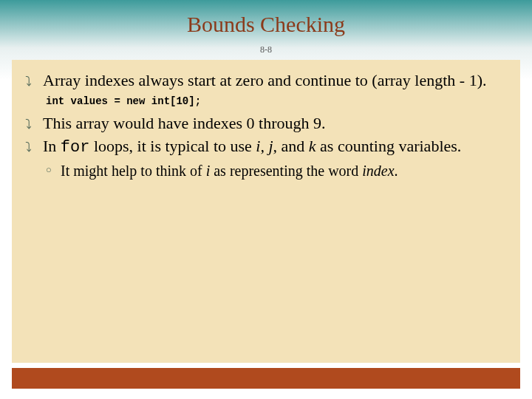 Image resolution: width=532 pixels, height=399 pixels. Describe the element at coordinates (265, 80) in the screenshot. I see `bullet-text: Array indexes always start at zero and c…` at that location.